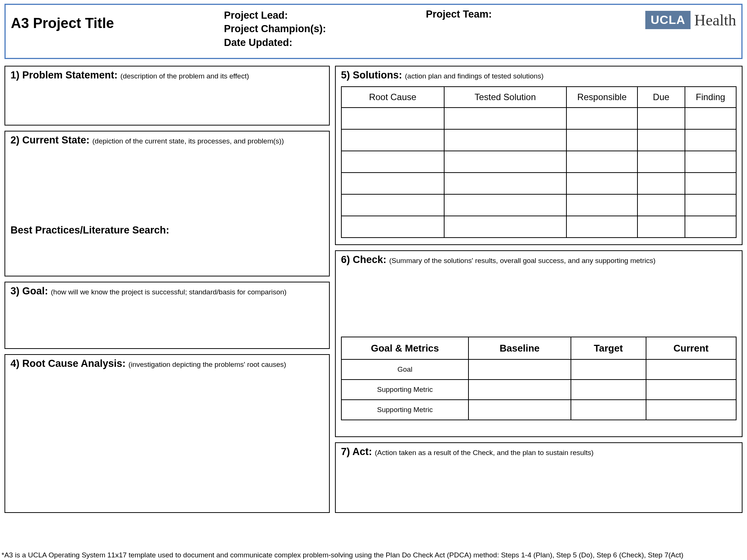 The height and width of the screenshot is (560, 747). Describe the element at coordinates (539, 348) in the screenshot. I see `check-header-row: Goal & Metrics Baseline Target Current` at that location.